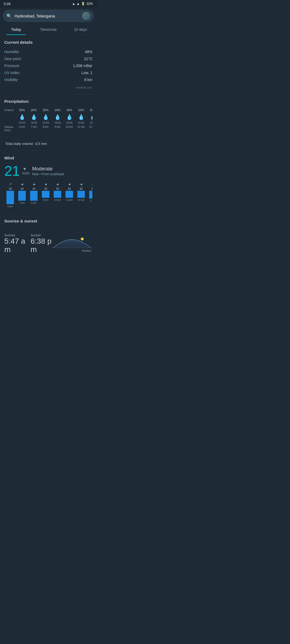 The image size is (290, 644). Describe the element at coordinates (10, 129) in the screenshot. I see `volume-header-label: Volume(mm)` at that location.